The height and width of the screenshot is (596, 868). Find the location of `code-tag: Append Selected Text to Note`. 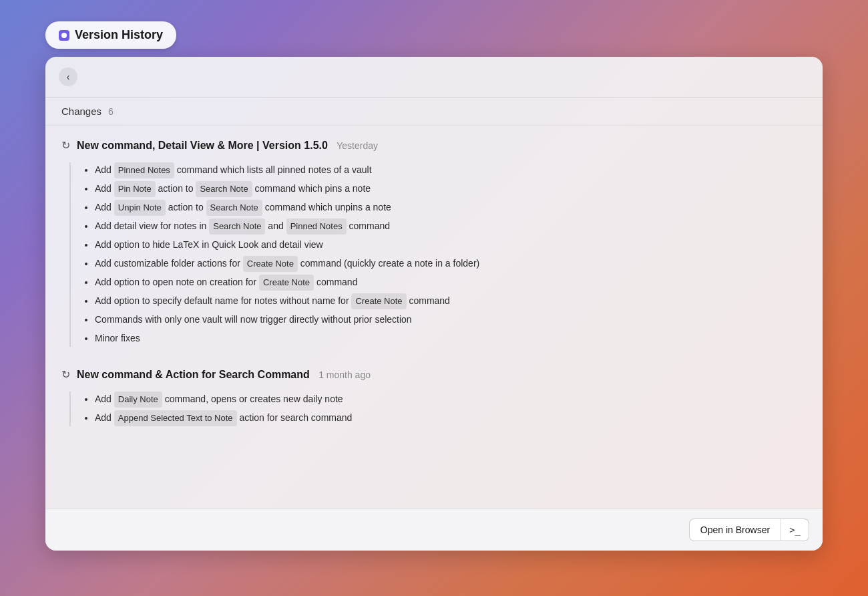

code-tag: Append Selected Text to Note is located at coordinates (176, 418).